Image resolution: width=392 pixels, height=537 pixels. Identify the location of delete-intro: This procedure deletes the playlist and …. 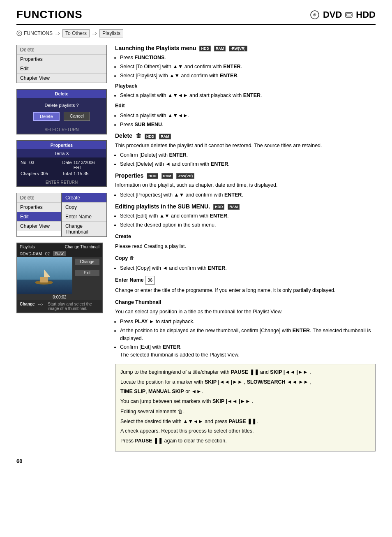
(245, 146).